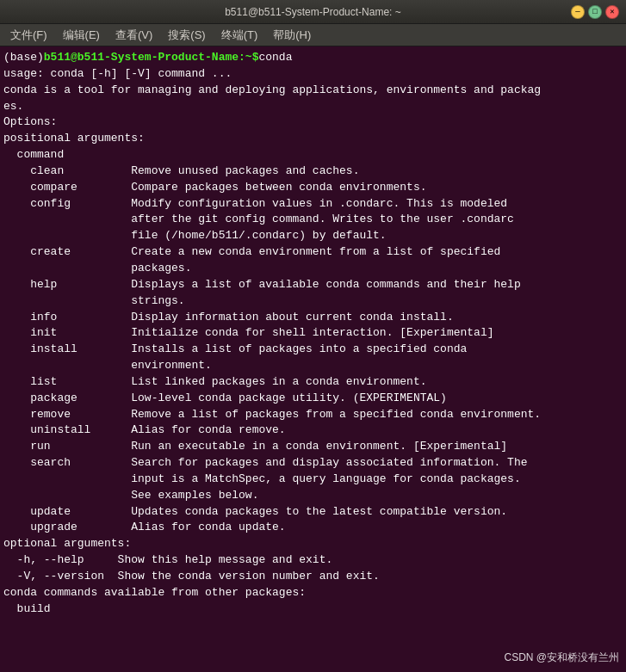  I want to click on terminal-line: environment., so click(313, 367).